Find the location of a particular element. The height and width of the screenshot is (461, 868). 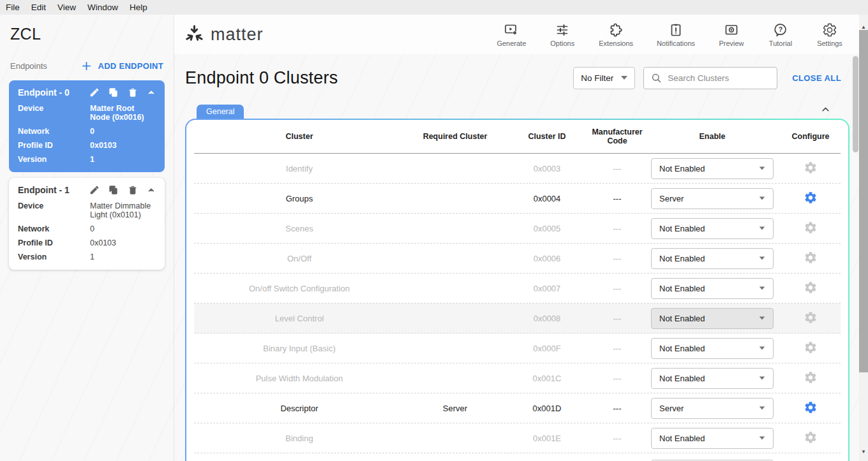

table-row-partial is located at coordinates (517, 457).